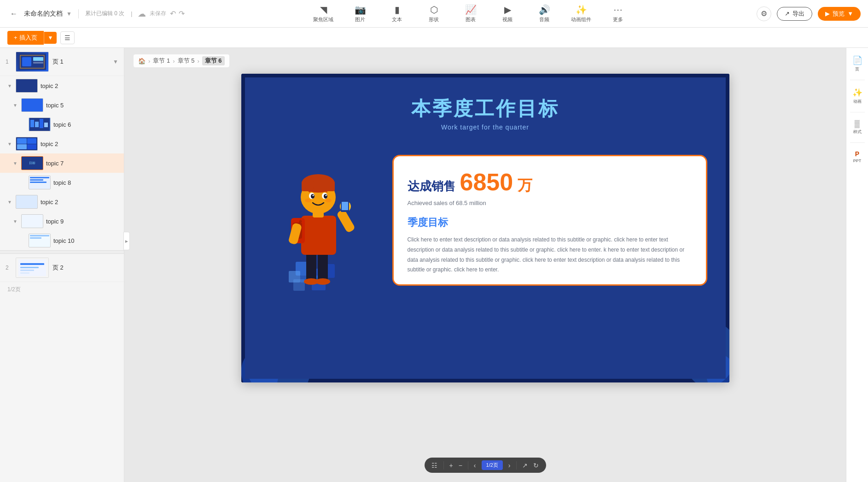  What do you see at coordinates (127, 241) in the screenshot?
I see `sidebar-collapse-button: ►` at bounding box center [127, 241].